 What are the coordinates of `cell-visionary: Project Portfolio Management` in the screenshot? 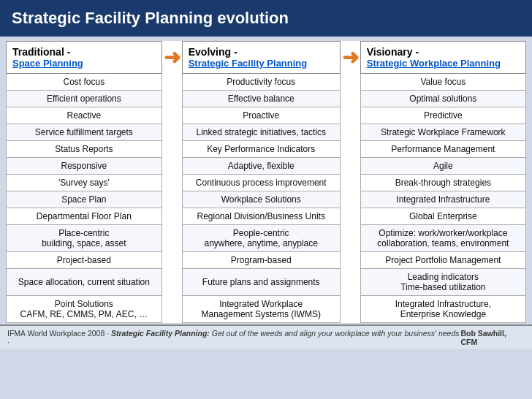 It's located at (443, 260).